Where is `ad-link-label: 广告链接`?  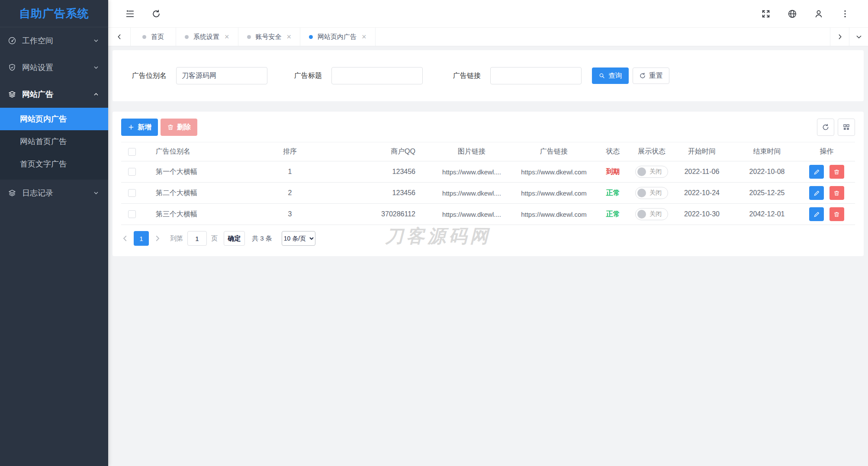 ad-link-label: 广告链接 is located at coordinates (467, 76).